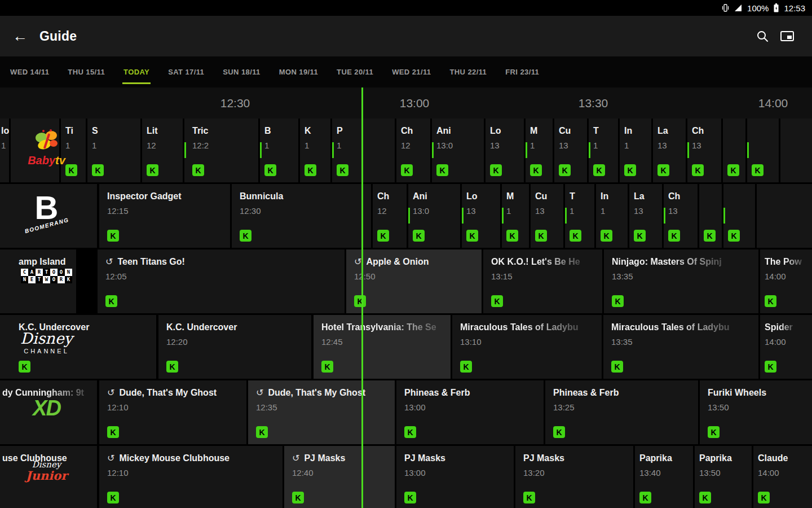  What do you see at coordinates (162, 150) in the screenshot?
I see `program-cell: Lit12K` at bounding box center [162, 150].